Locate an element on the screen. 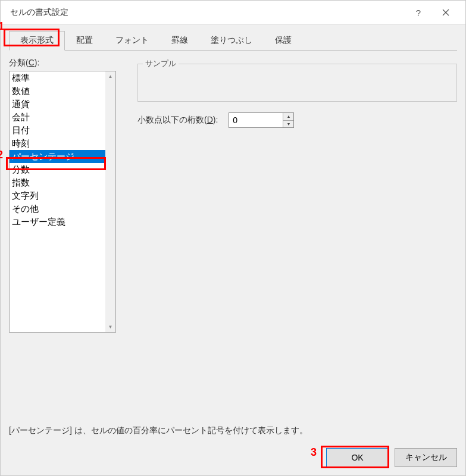 The image size is (466, 476). close-icon is located at coordinates (446, 12).